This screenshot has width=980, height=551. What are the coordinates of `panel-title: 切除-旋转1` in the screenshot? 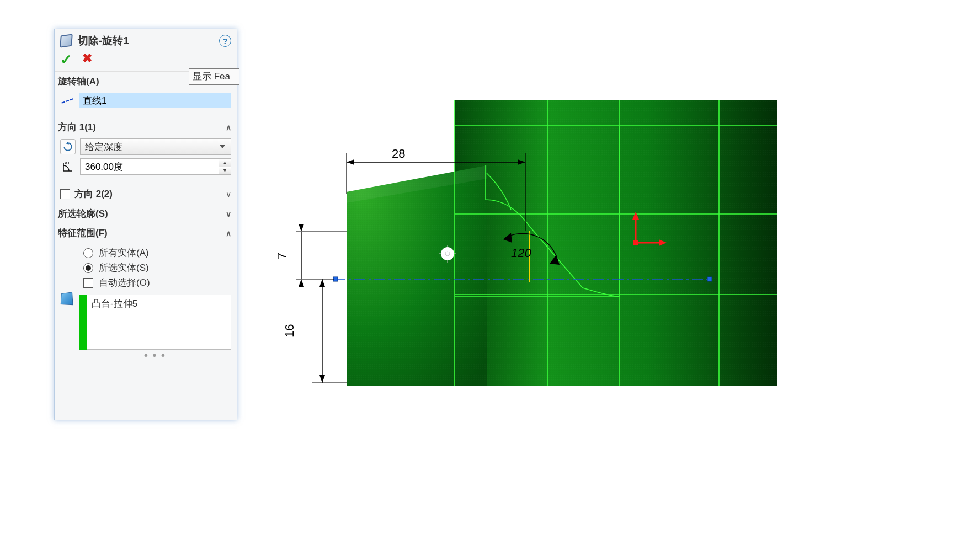 It's located at (146, 41).